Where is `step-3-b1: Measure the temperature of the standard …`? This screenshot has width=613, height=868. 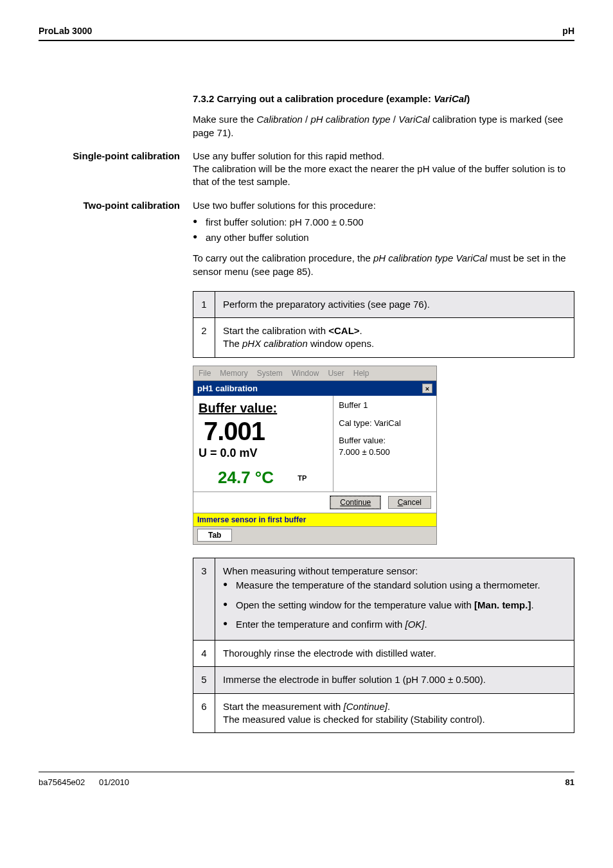 step-3-b1: Measure the temperature of the standard … is located at coordinates (395, 585).